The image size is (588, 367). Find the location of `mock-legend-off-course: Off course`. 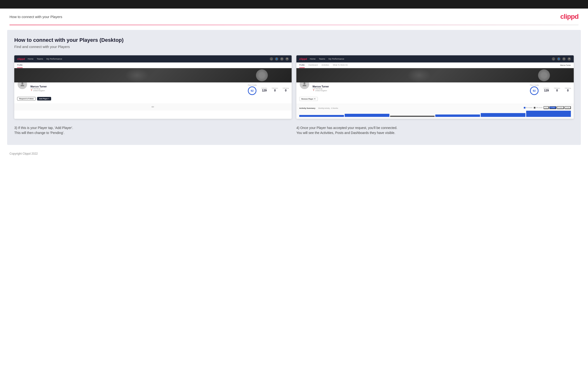

mock-legend-off-course: Off course is located at coordinates (538, 108).